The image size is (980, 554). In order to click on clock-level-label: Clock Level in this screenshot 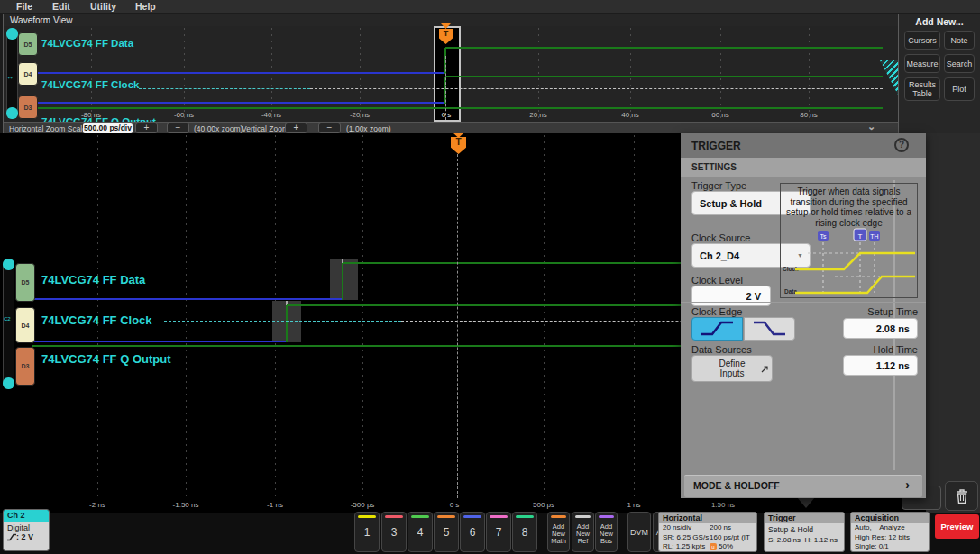, I will do `click(718, 280)`.